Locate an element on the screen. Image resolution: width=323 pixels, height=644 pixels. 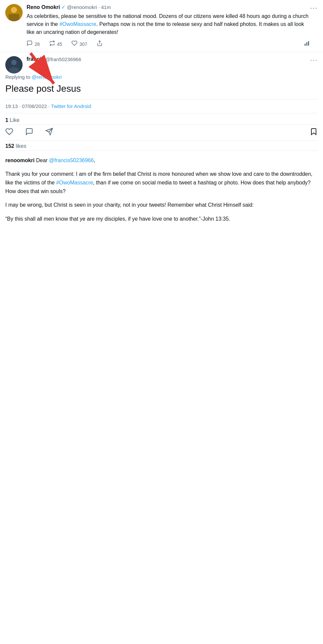
share-icon is located at coordinates (100, 44).